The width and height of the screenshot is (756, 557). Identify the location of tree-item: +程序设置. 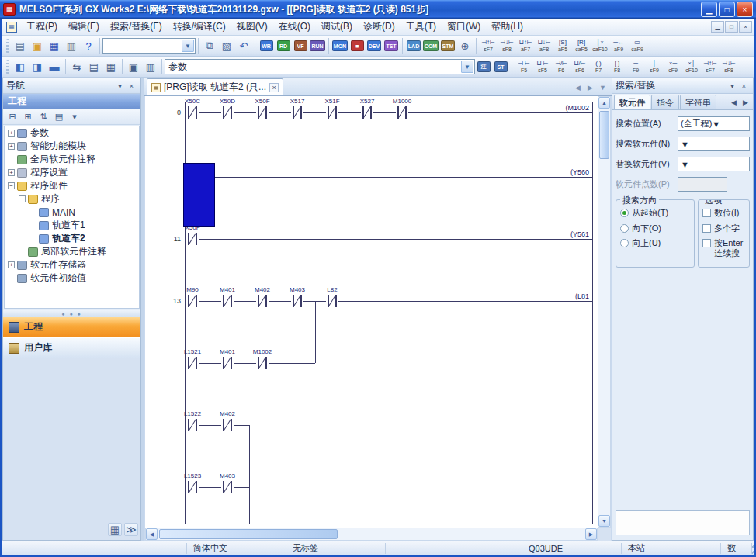
(71, 172).